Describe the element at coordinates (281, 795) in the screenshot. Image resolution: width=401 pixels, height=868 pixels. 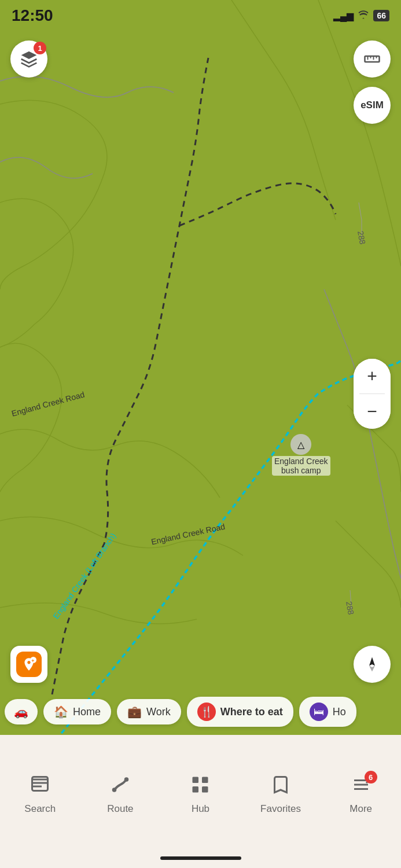
I see `tab-favorites: Favorites` at that location.